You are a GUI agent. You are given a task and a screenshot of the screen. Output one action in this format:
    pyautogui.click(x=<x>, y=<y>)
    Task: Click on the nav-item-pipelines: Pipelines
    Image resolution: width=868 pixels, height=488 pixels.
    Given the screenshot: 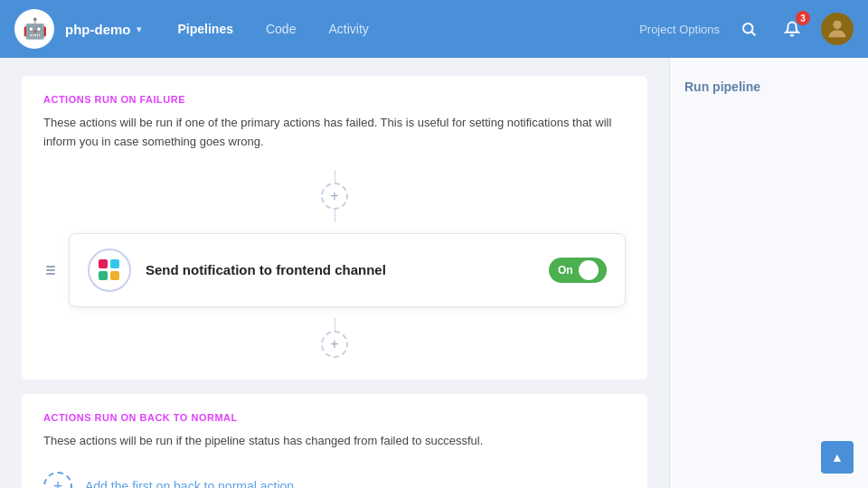 What is the action you would take?
    pyautogui.click(x=206, y=29)
    